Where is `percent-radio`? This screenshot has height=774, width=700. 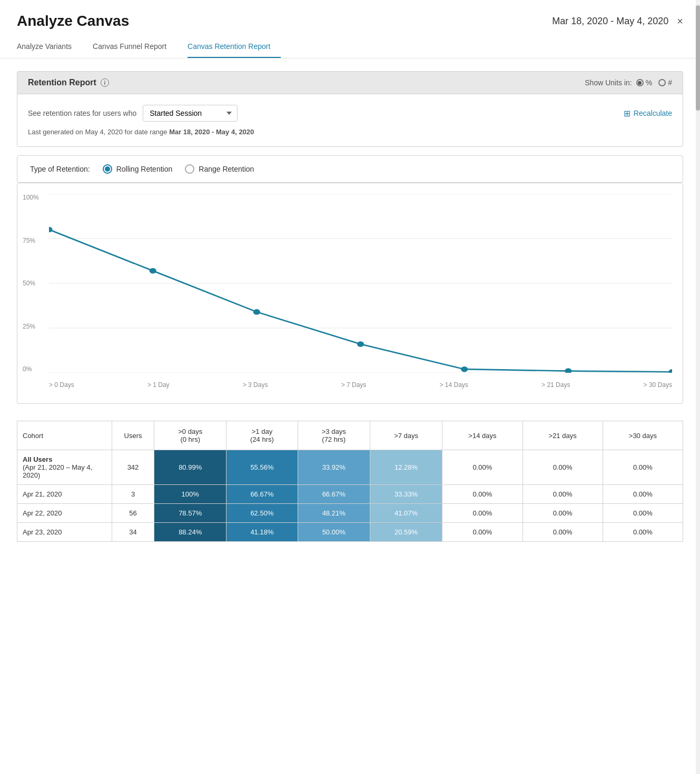
percent-radio is located at coordinates (640, 83).